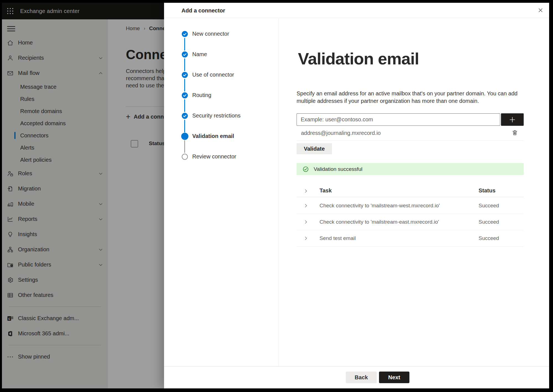  What do you see at coordinates (326, 191) in the screenshot?
I see `task-column-header: Task` at bounding box center [326, 191].